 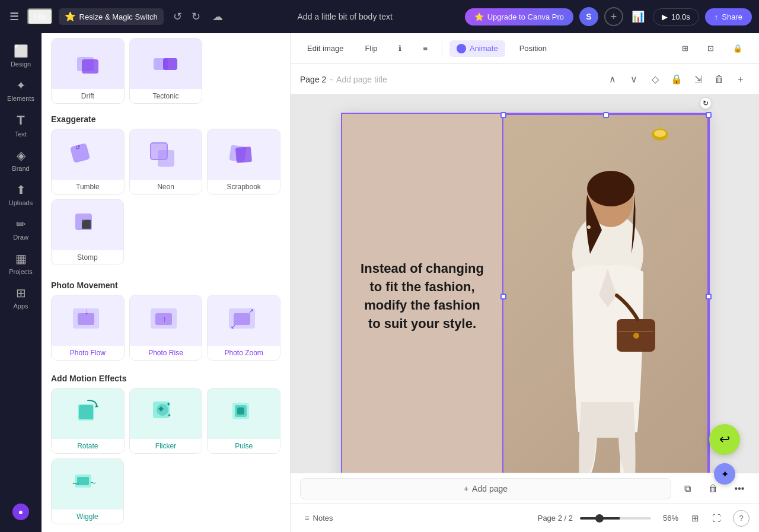 I want to click on magic-switch-label: Resize & Magic Switch, so click(x=119, y=17).